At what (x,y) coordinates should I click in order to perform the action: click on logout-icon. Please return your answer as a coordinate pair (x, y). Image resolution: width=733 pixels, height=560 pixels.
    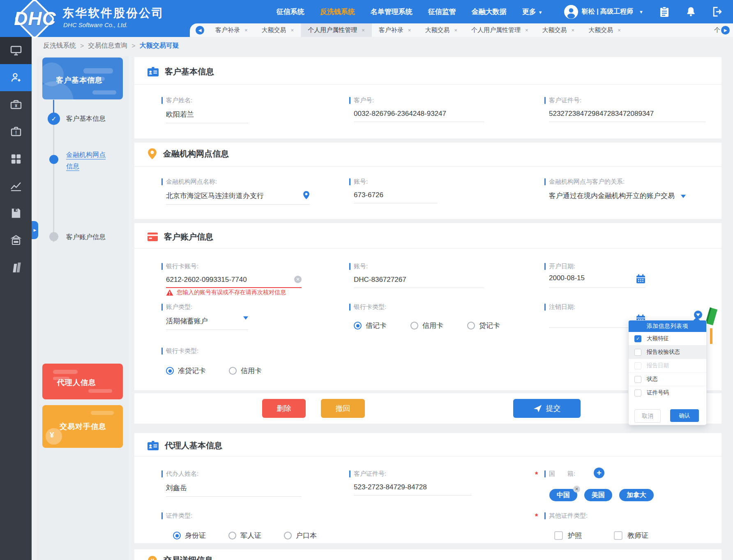
    Looking at the image, I should click on (717, 12).